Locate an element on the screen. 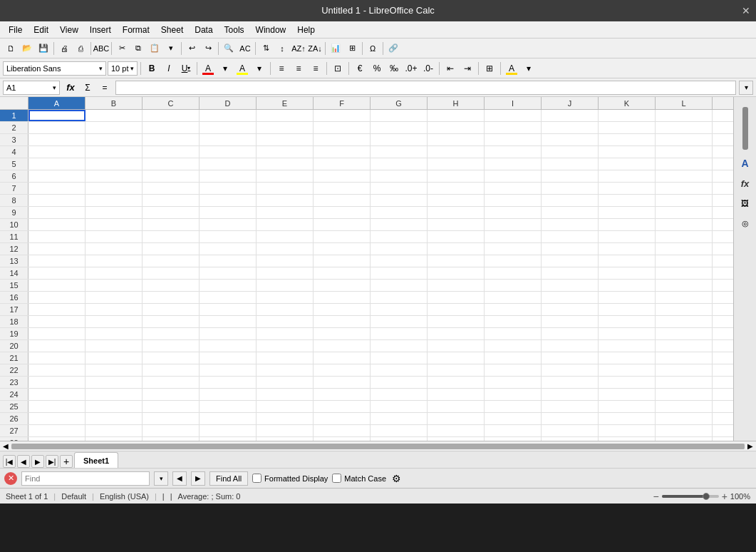  row-num-26: 26 is located at coordinates (14, 419).